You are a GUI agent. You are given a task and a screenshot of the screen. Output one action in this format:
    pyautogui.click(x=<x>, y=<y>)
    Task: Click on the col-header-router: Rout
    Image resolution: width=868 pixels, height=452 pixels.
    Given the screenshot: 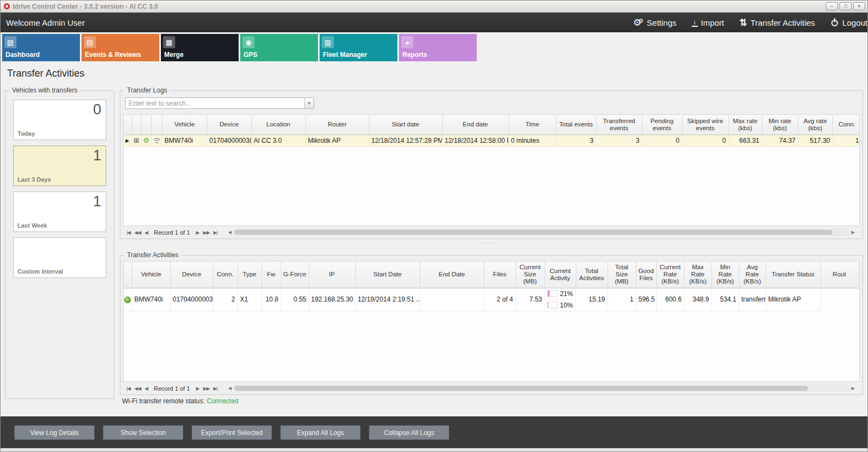 What is the action you would take?
    pyautogui.click(x=840, y=275)
    